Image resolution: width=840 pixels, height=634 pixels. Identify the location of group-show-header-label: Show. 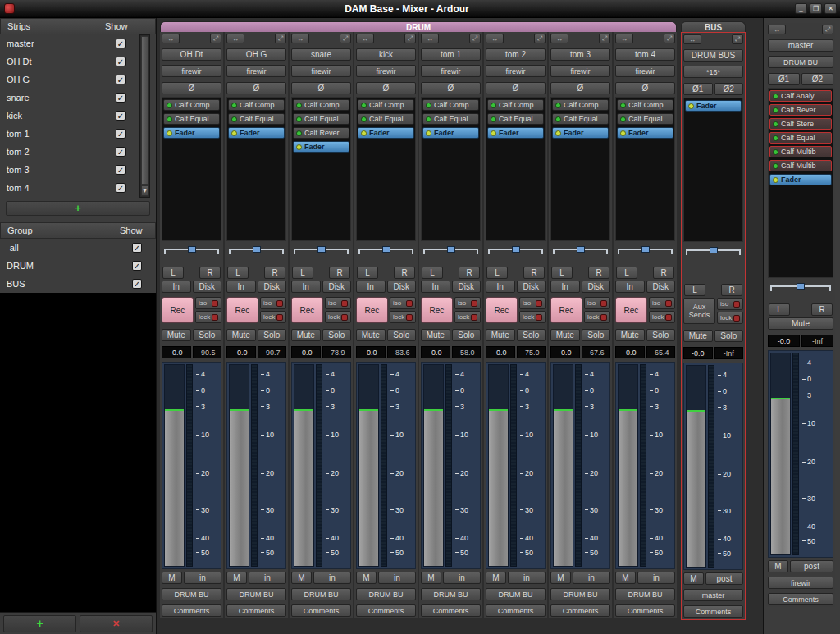
(138, 230).